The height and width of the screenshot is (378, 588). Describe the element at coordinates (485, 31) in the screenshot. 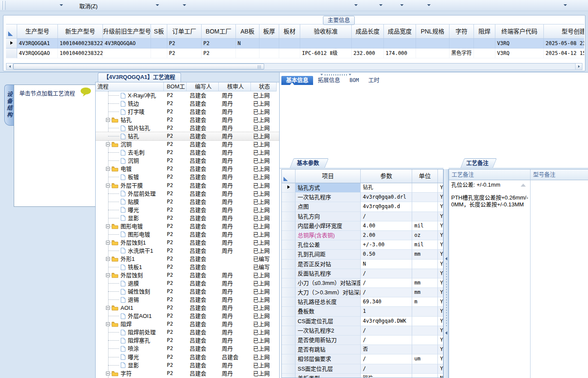

I see `column-header: 阻焊` at that location.